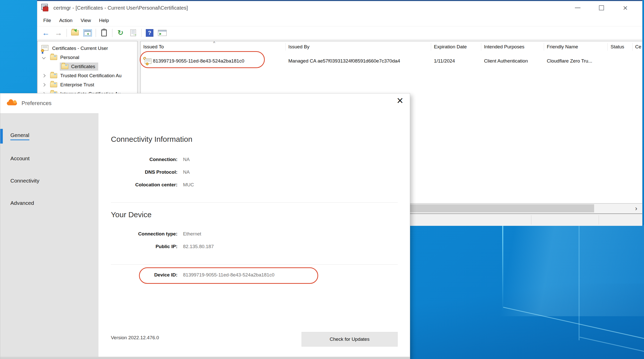  Describe the element at coordinates (198, 61) in the screenshot. I see `cell-issued-to: 81399719-9055-11ed-8e43-524a2ba181c0` at that location.